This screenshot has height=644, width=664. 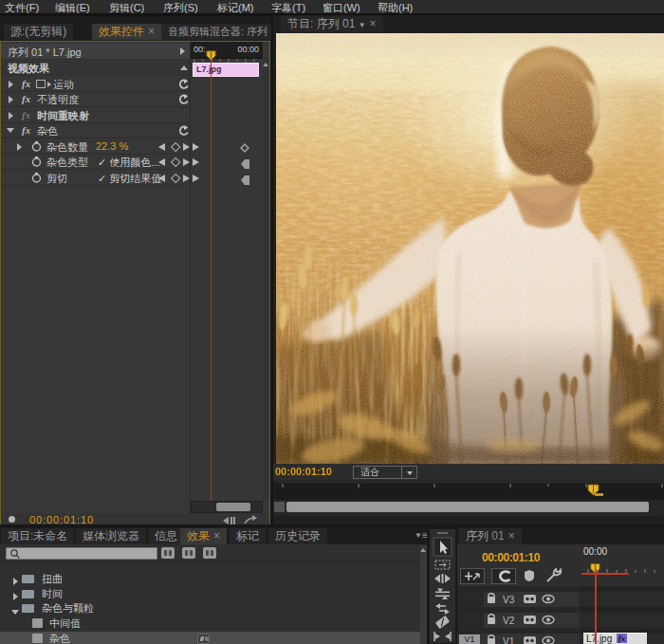 I want to click on svg-text: V3, so click(x=508, y=599).